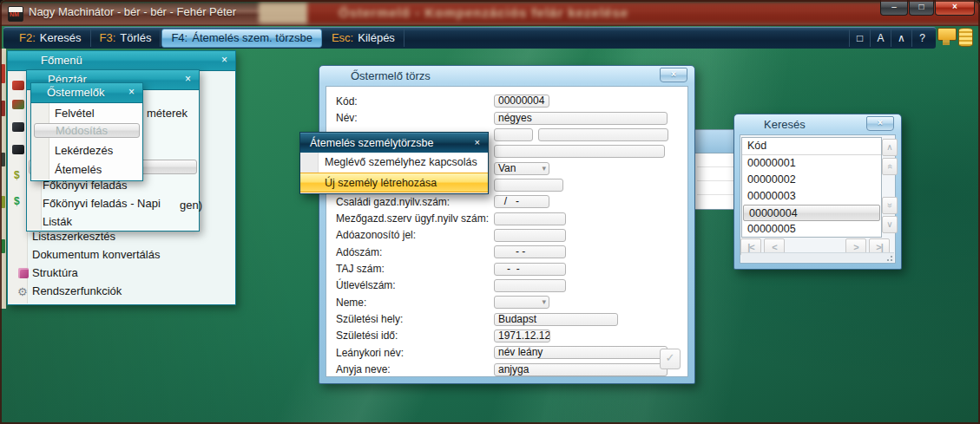  What do you see at coordinates (818, 192) in the screenshot?
I see `kereses-window: Keresés × Kód 00000001 00000002 00000003…` at bounding box center [818, 192].